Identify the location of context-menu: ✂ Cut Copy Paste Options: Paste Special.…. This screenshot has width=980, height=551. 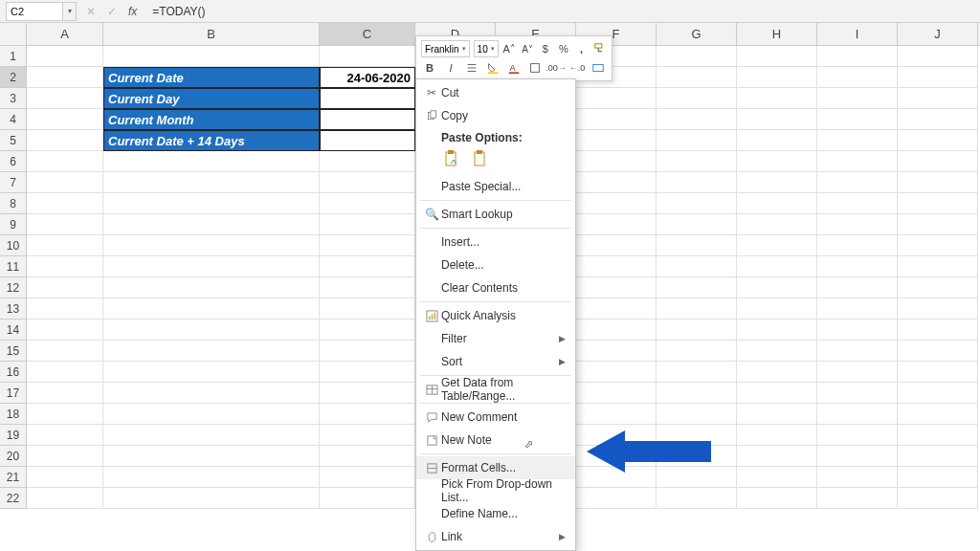
(496, 315).